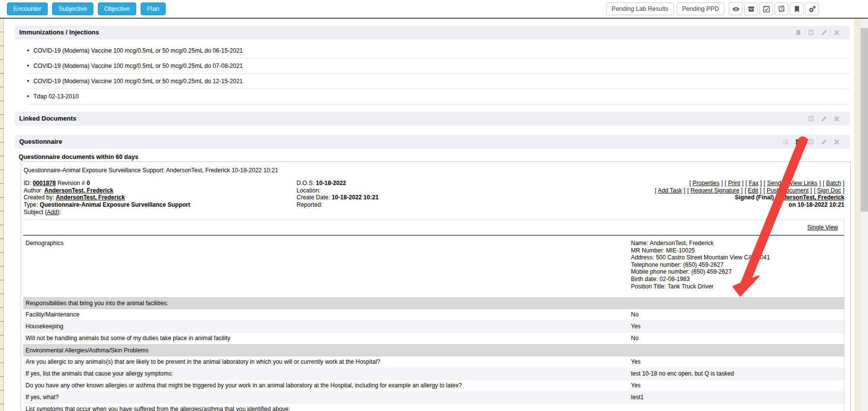 The image size is (868, 411). What do you see at coordinates (640, 9) in the screenshot?
I see `pending-lab-results-button: Pending Lab Results` at bounding box center [640, 9].